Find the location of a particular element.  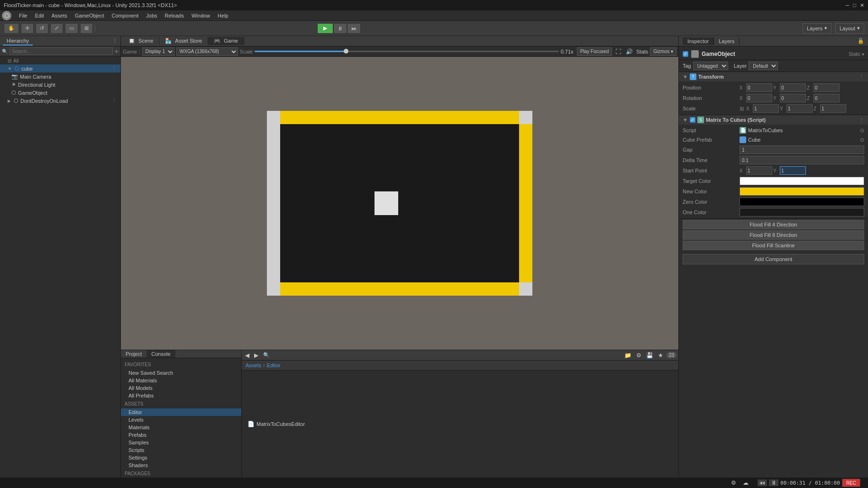

one-color-swatch is located at coordinates (802, 212).